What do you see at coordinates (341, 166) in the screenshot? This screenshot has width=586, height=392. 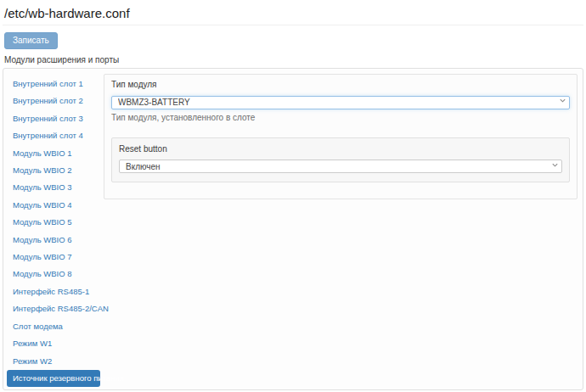 I see `reset-button-select: Включен` at bounding box center [341, 166].